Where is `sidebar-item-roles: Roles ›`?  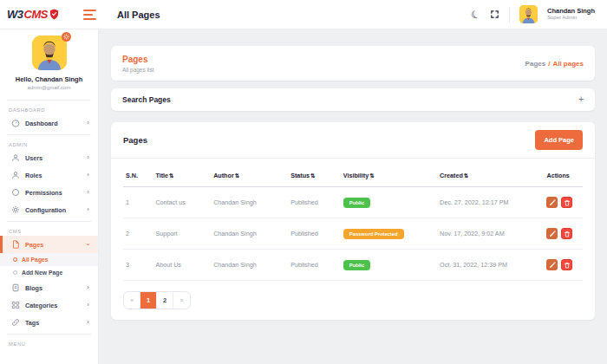 sidebar-item-roles: Roles › is located at coordinates (49, 175).